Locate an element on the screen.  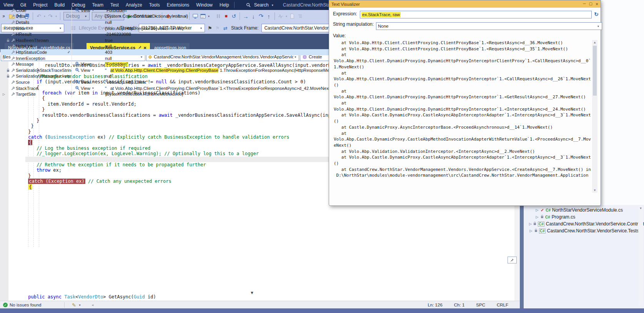
string-manipulation-value: None is located at coordinates (383, 26).